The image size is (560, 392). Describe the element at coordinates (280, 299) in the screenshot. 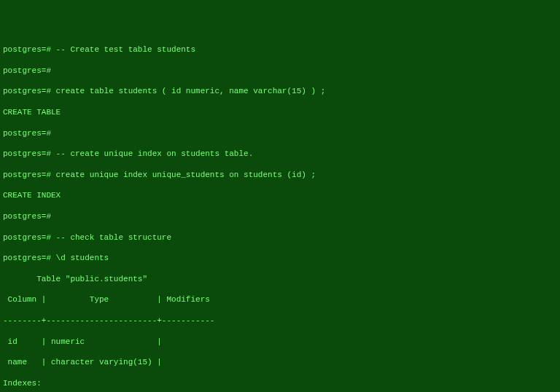

I see `table-columns: Column | Type | Modifiers` at that location.